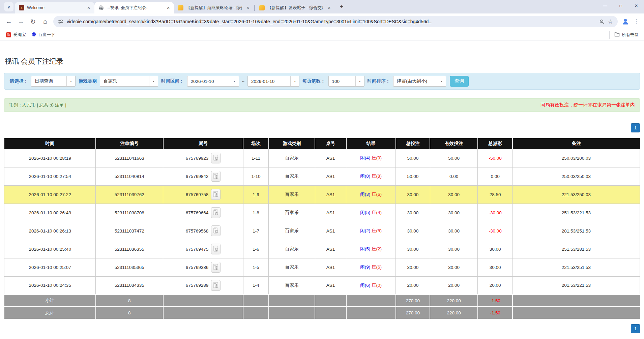  I want to click on cell-result: 闲(4) 庄(9), so click(371, 158).